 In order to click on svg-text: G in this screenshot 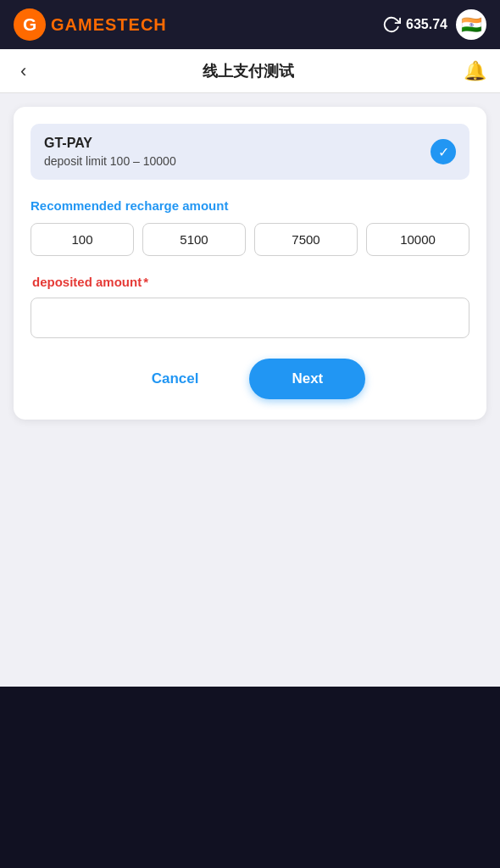, I will do `click(30, 24)`.